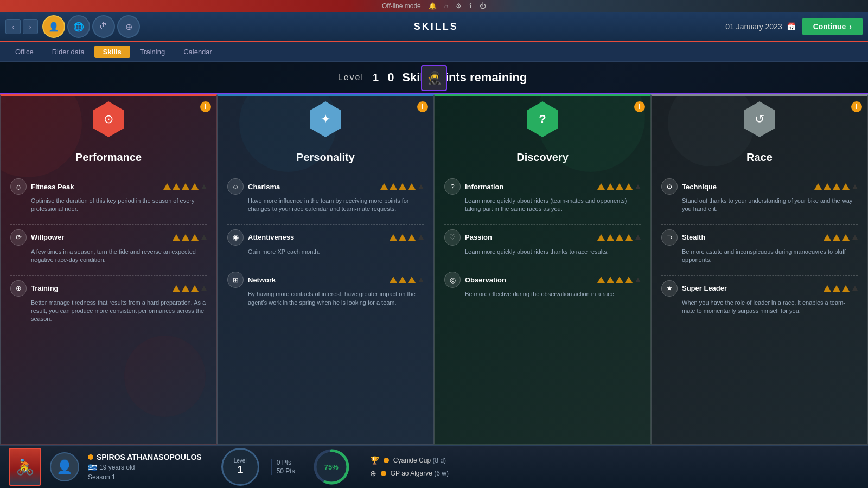  What do you see at coordinates (30, 27) in the screenshot?
I see `forward-arrow: ›` at bounding box center [30, 27].